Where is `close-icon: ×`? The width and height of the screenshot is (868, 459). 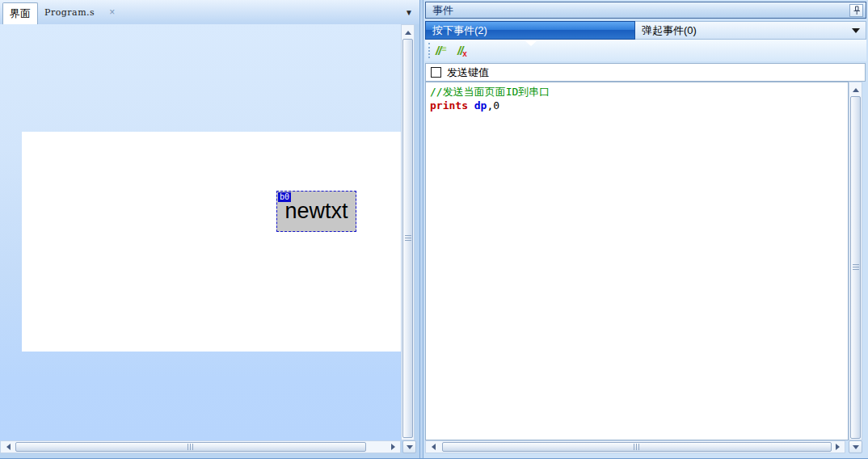 close-icon: × is located at coordinates (112, 12).